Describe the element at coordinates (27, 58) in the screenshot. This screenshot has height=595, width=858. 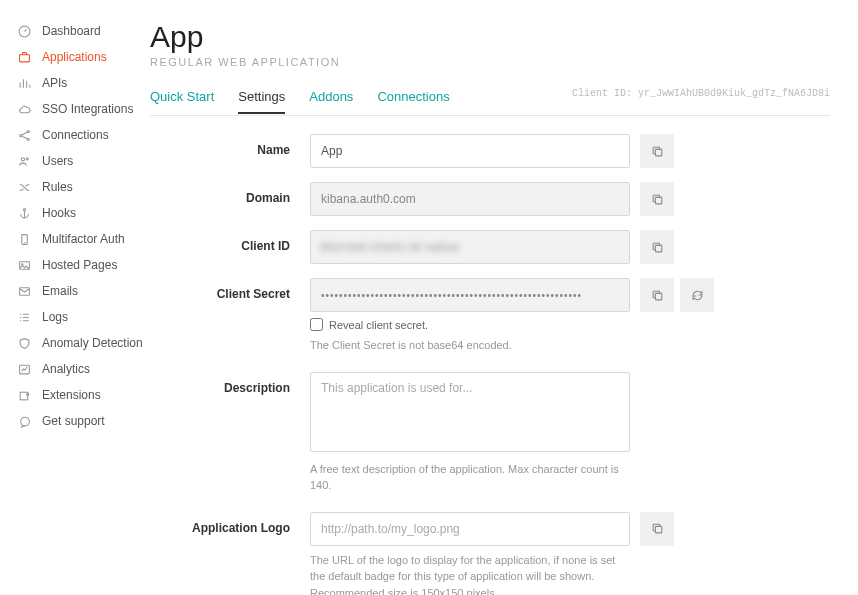
I see `briefcase-icon` at that location.